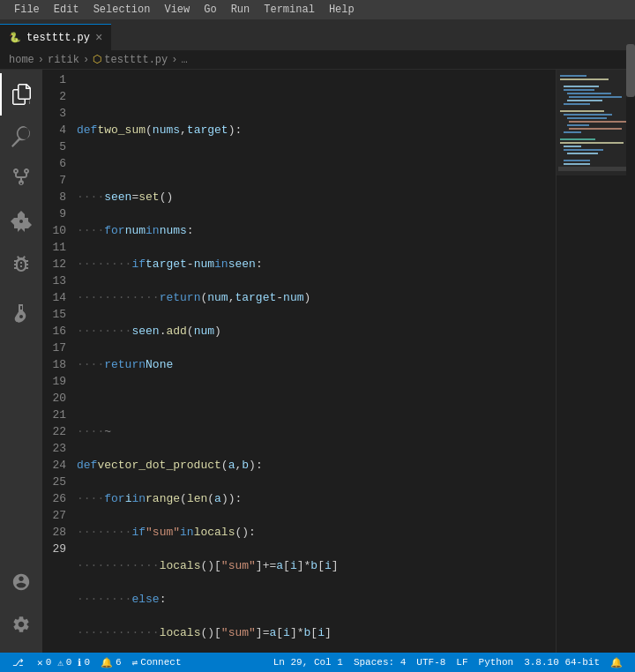  What do you see at coordinates (49, 662) in the screenshot?
I see `status-error-count: 0` at bounding box center [49, 662].